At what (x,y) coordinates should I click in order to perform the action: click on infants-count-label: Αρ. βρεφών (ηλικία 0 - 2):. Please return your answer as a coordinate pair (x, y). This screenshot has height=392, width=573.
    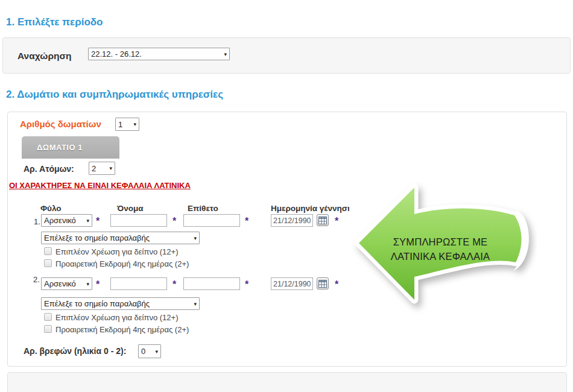
    Looking at the image, I should click on (75, 351).